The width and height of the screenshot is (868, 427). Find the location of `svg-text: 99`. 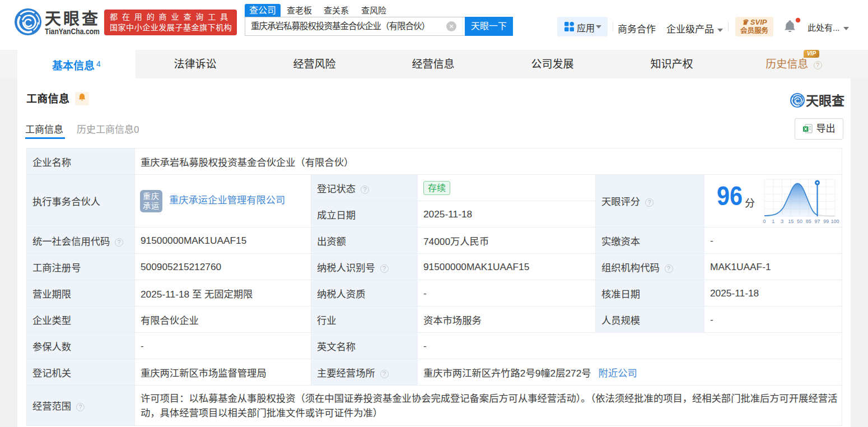

svg-text: 99 is located at coordinates (826, 221).